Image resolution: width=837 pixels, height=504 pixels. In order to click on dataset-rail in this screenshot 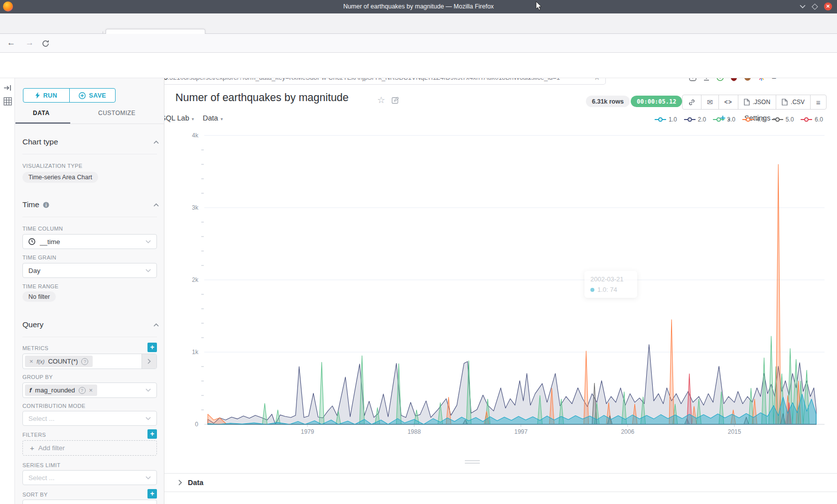, I will do `click(7, 291)`.